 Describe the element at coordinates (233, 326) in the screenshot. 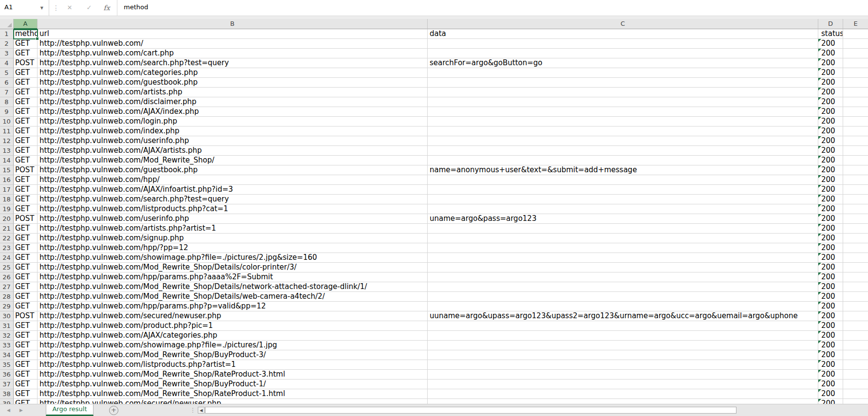

I see `cell-url: http://testphp.vulnweb.com/product.php?p…` at that location.